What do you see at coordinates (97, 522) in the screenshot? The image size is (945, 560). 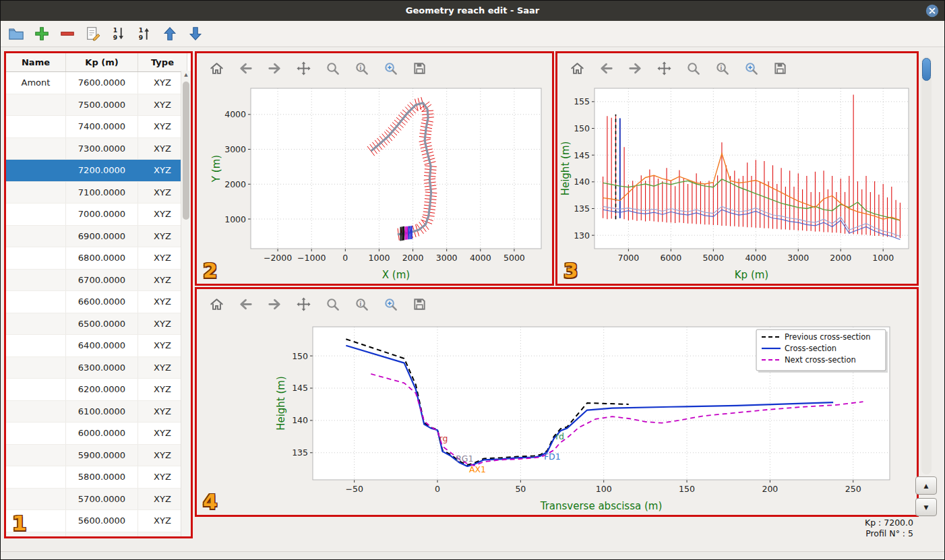 I see `table-row: 5600.0000XYZ` at bounding box center [97, 522].